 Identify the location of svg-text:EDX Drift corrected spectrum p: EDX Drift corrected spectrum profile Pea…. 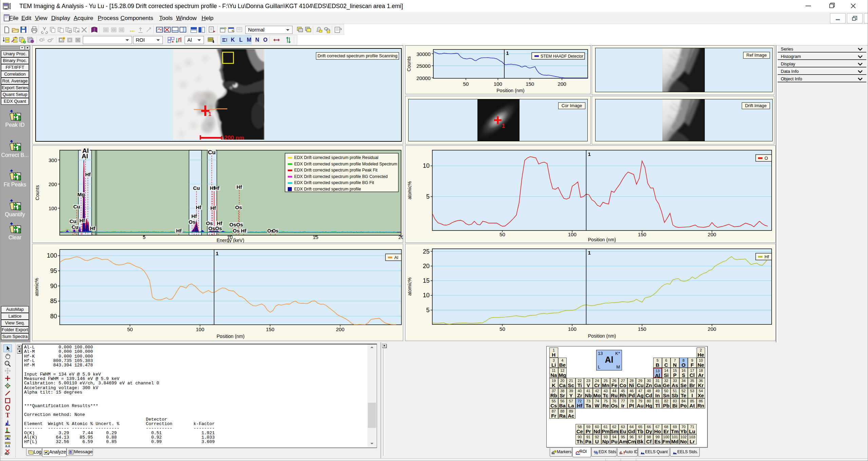
(336, 170).